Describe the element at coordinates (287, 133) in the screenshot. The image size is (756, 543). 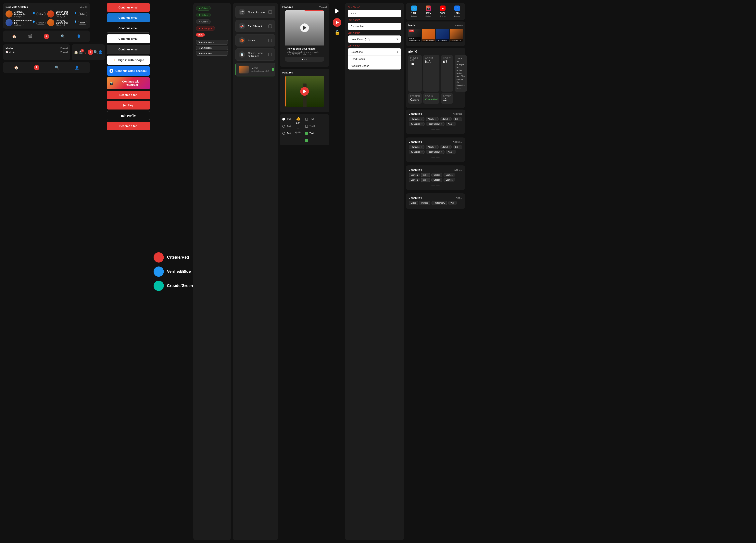
I see `radio-item-2: Text` at that location.